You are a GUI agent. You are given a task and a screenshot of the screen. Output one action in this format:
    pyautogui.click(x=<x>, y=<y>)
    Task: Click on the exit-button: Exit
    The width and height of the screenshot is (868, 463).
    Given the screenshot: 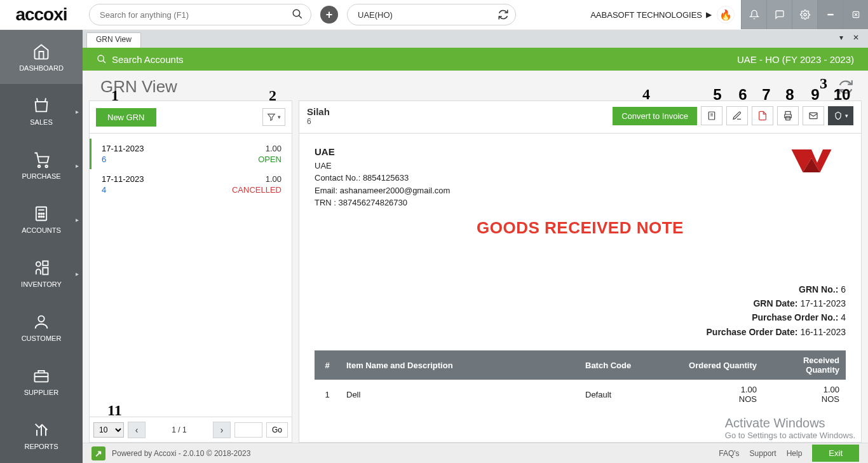 What is the action you would take?
    pyautogui.click(x=836, y=453)
    